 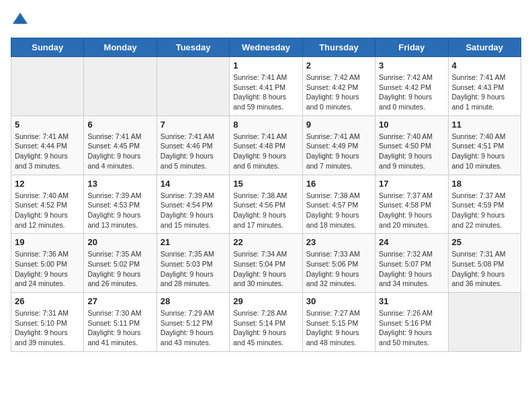 I want to click on day-header-sunday: Sunday, so click(x=48, y=48).